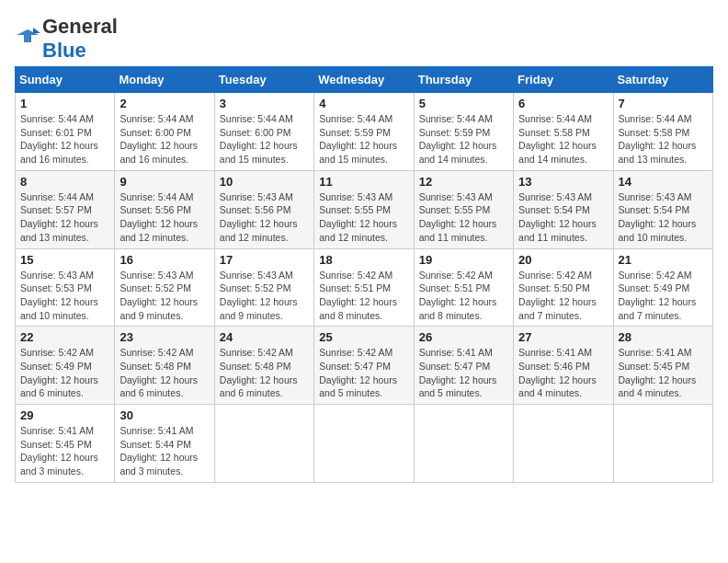  Describe the element at coordinates (264, 210) in the screenshot. I see `day-cell-10: 10 Sunrise: 5:43 AM Sunset: 5:56 PM Dayl…` at that location.